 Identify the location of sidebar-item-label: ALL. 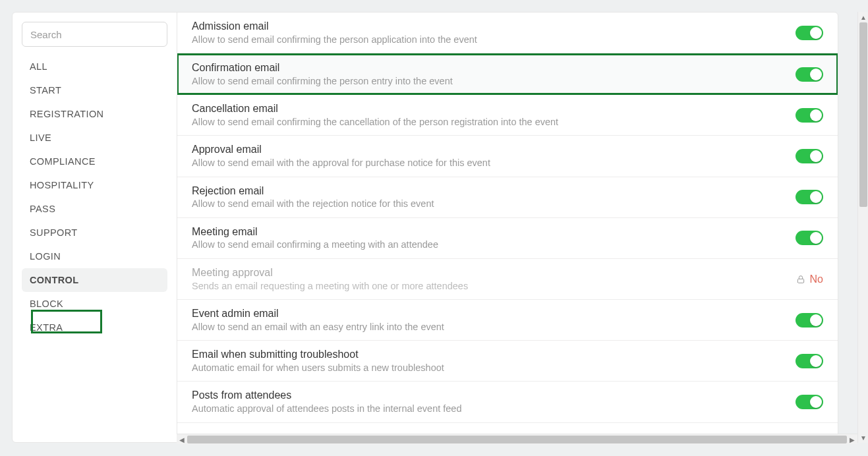
(38, 67).